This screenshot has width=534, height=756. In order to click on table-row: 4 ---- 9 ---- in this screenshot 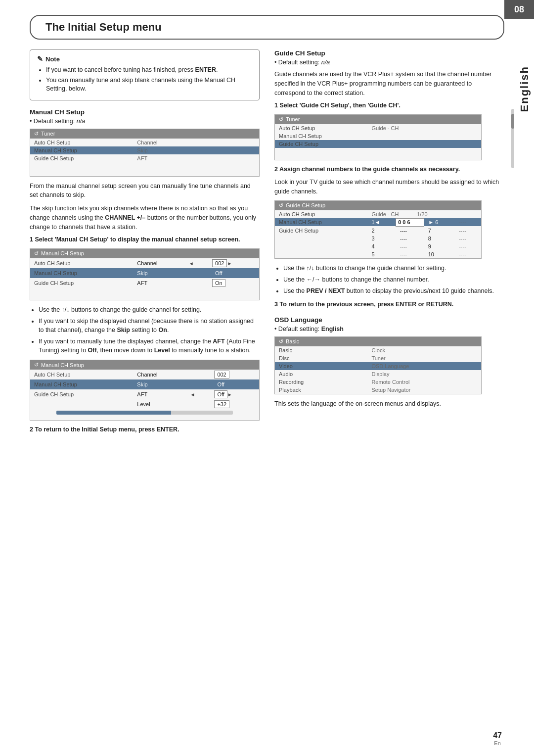, I will do `click(378, 246)`.